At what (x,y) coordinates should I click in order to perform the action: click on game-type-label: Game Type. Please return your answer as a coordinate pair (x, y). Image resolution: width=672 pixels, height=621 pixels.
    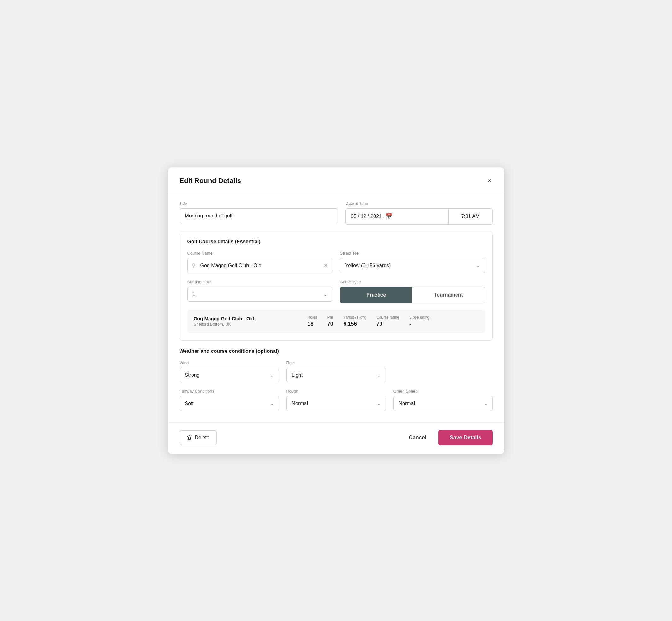
    Looking at the image, I should click on (412, 282).